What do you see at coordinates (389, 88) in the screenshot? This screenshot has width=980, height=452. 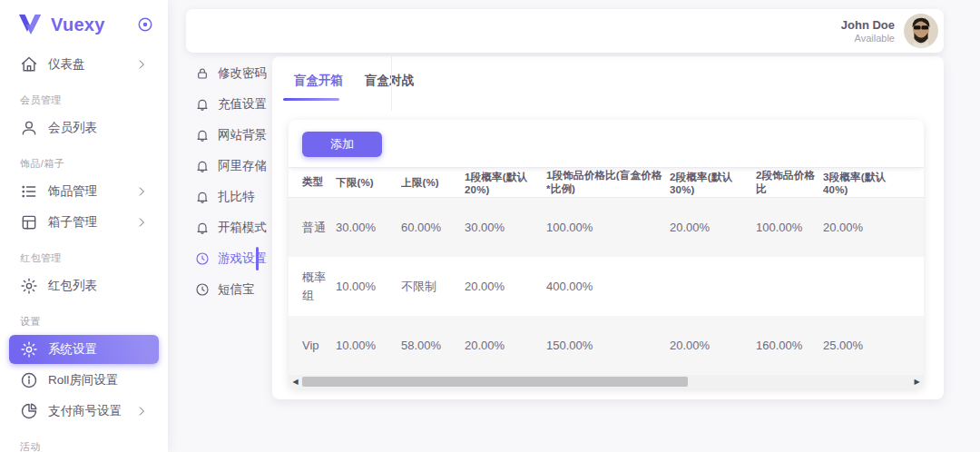 I see `tab-blindbox-battle: 盲盒对战` at bounding box center [389, 88].